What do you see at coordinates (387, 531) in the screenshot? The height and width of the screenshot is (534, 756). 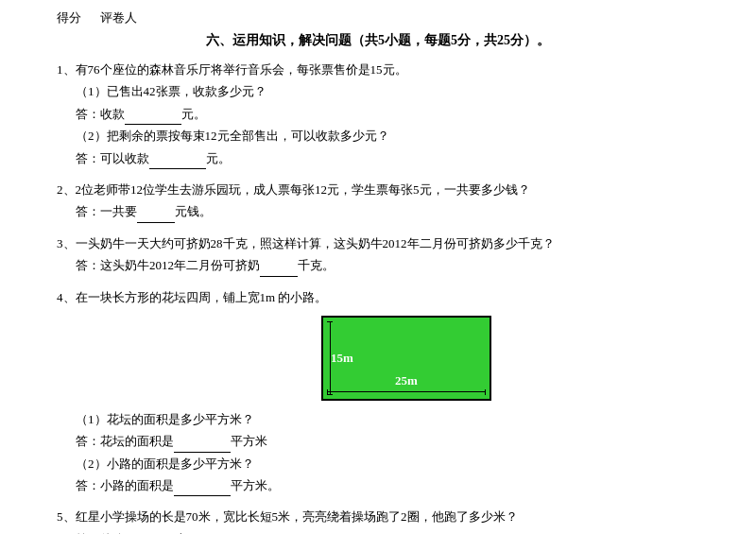 I see `problem-5-answer: 答：他跑了米。` at bounding box center [387, 531].